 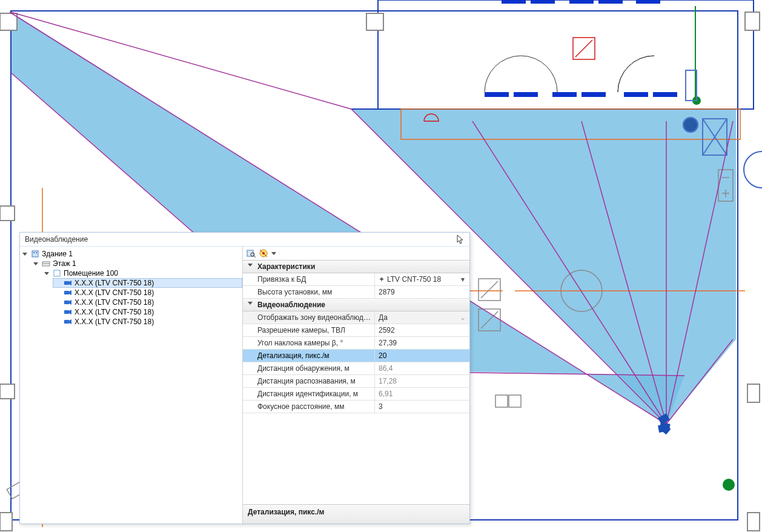 I want to click on tree-label: Этаж 1, so click(x=64, y=264).